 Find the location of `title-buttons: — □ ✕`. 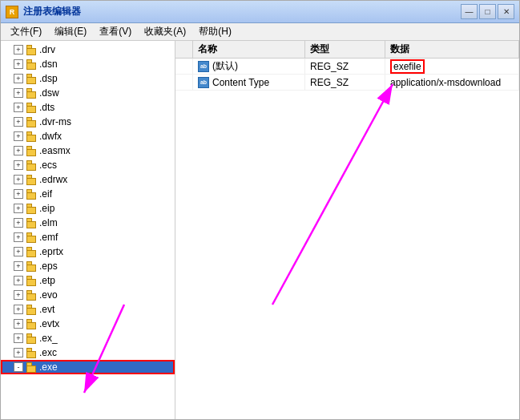

title-buttons: — □ ✕ is located at coordinates (487, 11).